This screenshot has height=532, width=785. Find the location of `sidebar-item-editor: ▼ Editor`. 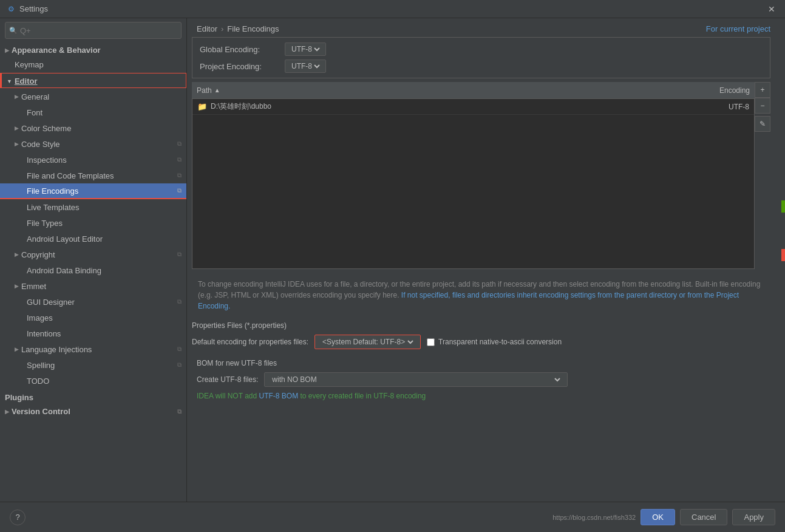

sidebar-item-editor: ▼ Editor is located at coordinates (93, 80).